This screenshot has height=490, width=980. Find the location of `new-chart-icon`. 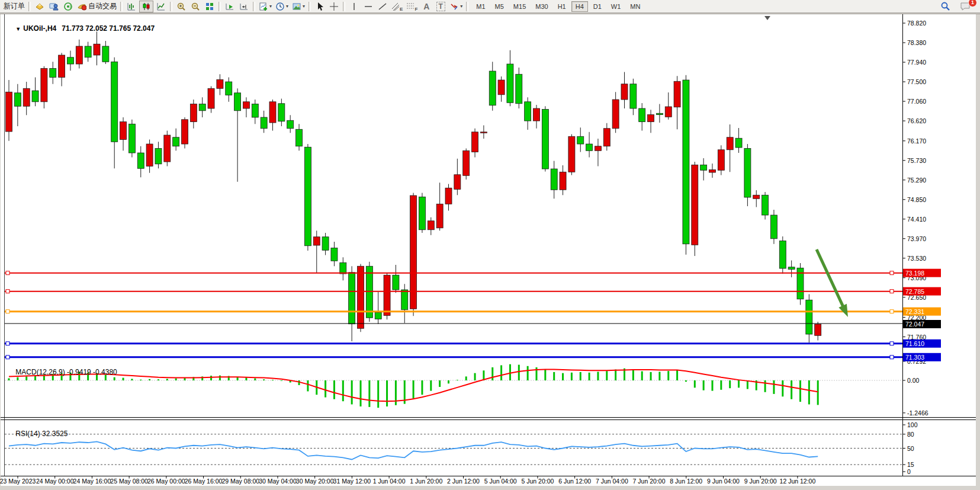

new-chart-icon is located at coordinates (264, 7).